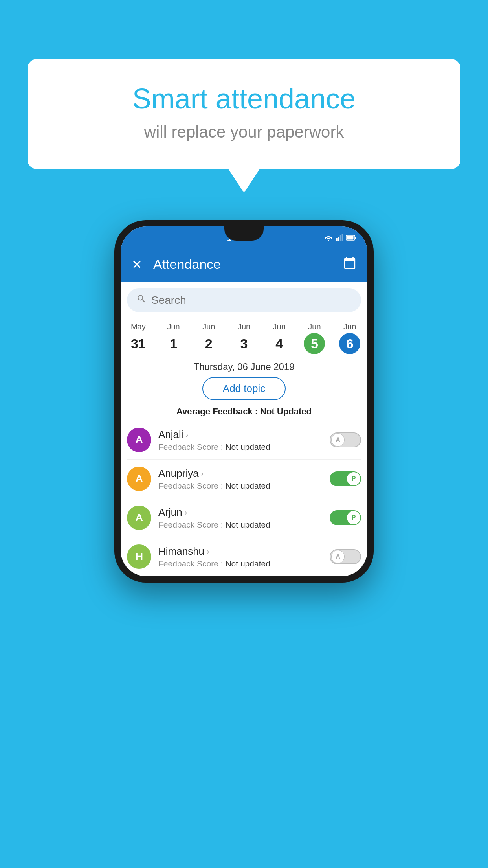 This screenshot has width=488, height=868. What do you see at coordinates (328, 238) in the screenshot?
I see `wifi-icon` at bounding box center [328, 238].